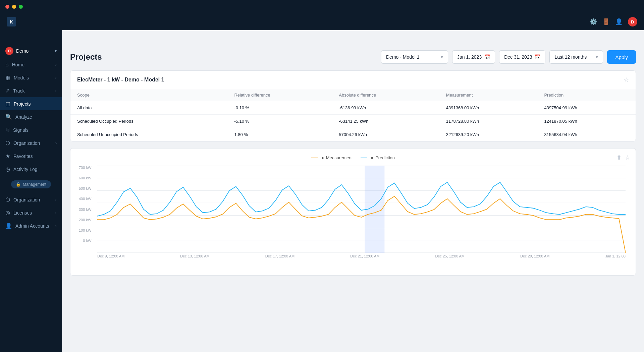  Describe the element at coordinates (149, 108) in the screenshot. I see `cell-scope: All data` at that location.